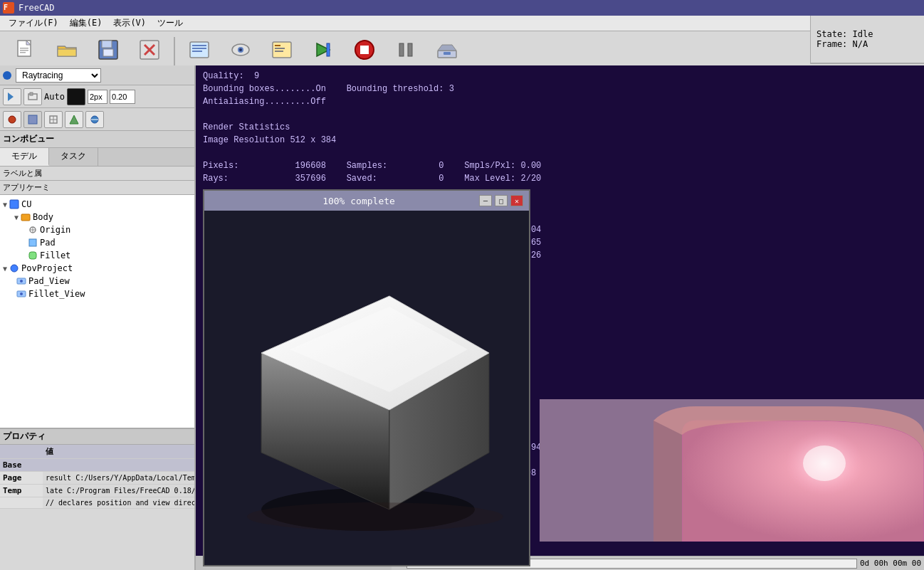 The image size is (924, 570). Describe the element at coordinates (108, 50) in the screenshot. I see `save-icon` at that location.